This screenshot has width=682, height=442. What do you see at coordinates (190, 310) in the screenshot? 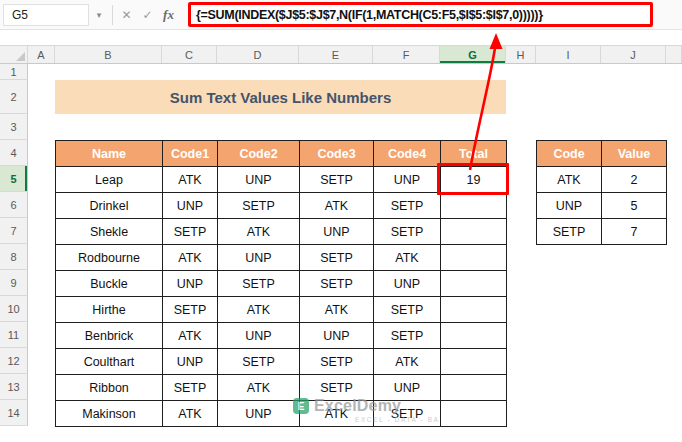
I see `cell-C10: SETP` at bounding box center [190, 310].